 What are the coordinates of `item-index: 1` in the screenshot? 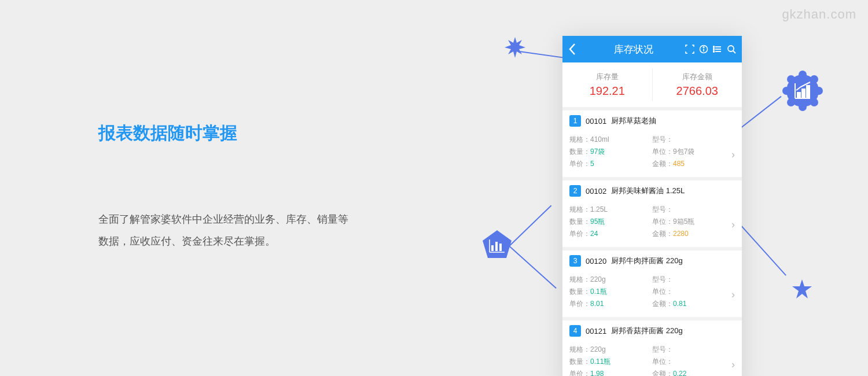 It's located at (575, 121).